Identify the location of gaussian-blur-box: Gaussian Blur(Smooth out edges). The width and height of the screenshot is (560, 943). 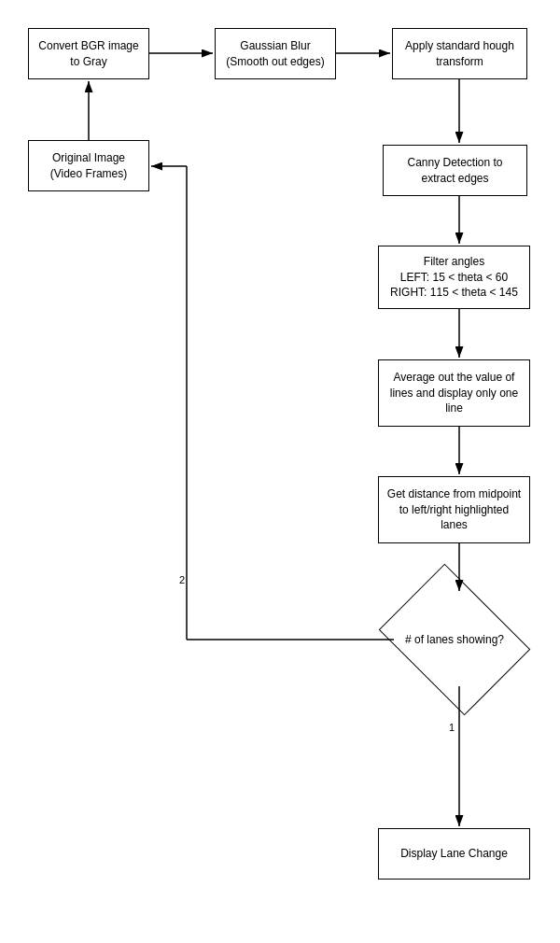
(275, 54).